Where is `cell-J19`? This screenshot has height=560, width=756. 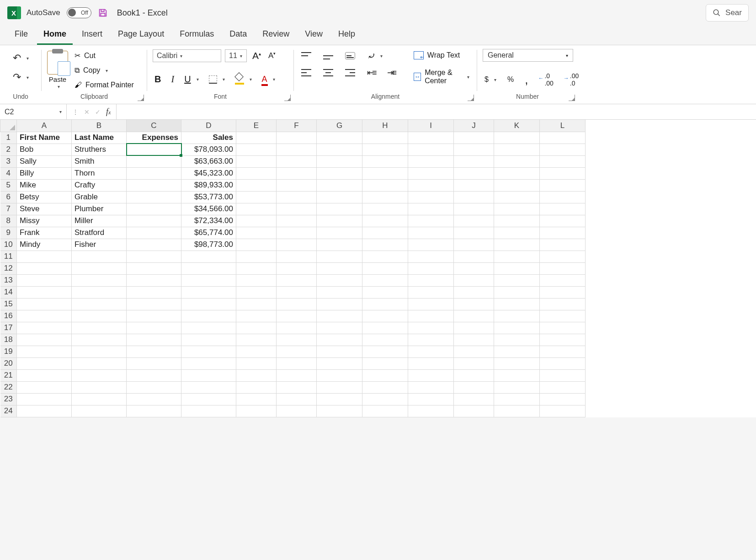
cell-J19 is located at coordinates (474, 352).